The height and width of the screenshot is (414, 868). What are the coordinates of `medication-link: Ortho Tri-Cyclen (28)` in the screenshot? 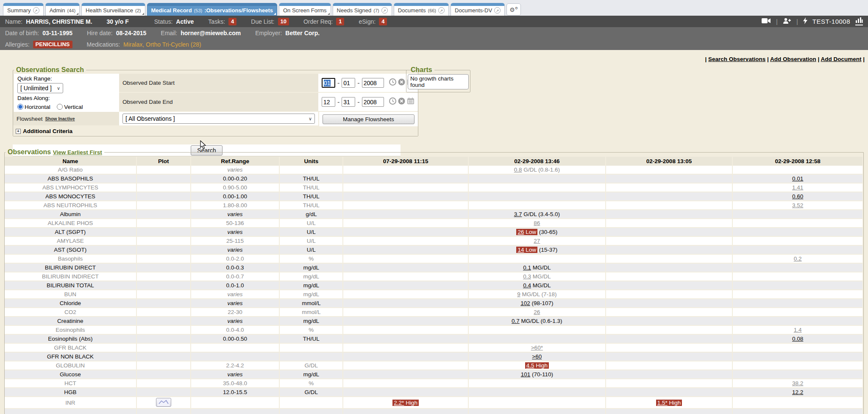 It's located at (174, 44).